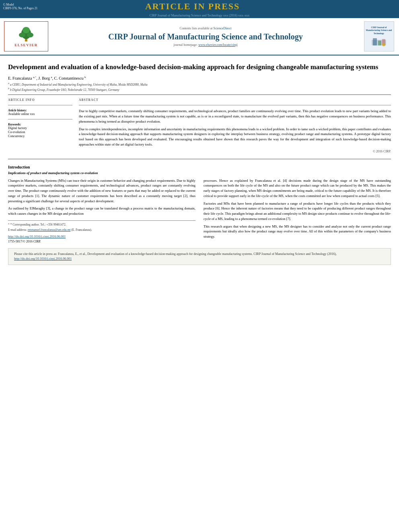 The height and width of the screenshot is (532, 399). Describe the element at coordinates (192, 6) in the screenshot. I see `article-in-press-label: ARTICLE IN PRESS` at that location.